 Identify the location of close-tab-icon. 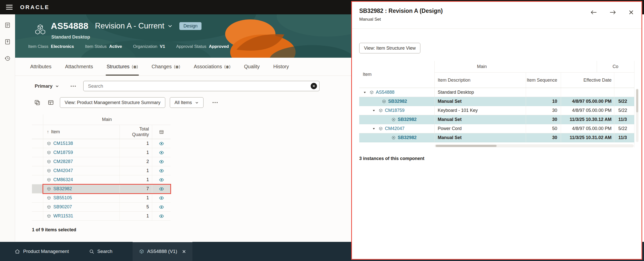
(184, 251).